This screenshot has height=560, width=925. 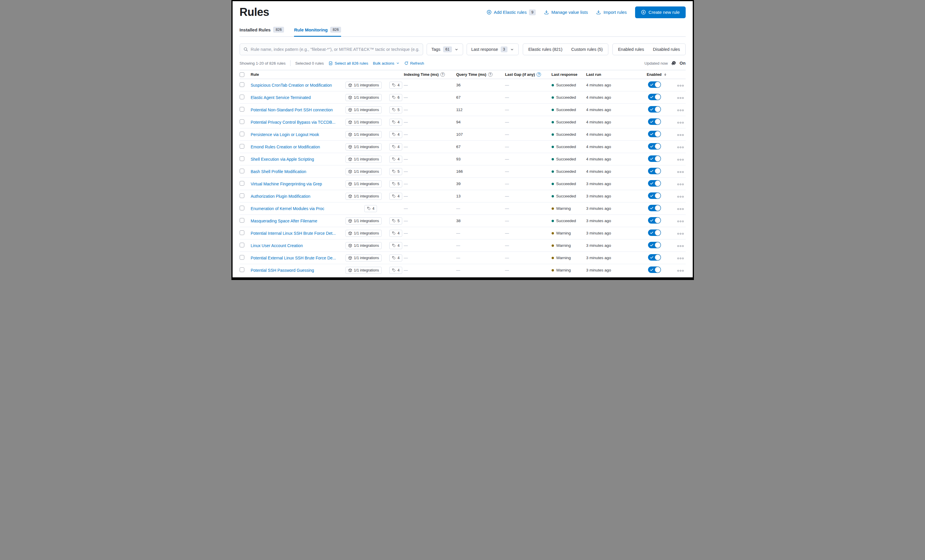 I want to click on rule-name-link: Bash Shell Profile Modification, so click(x=298, y=172).